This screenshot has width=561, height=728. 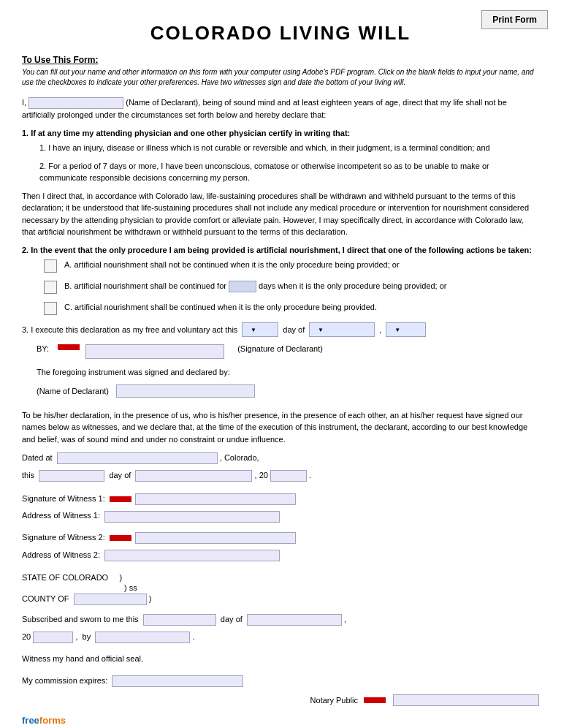 I want to click on checkbox-b-text: B. artificial nourishment shall be conti…, so click(x=302, y=287).